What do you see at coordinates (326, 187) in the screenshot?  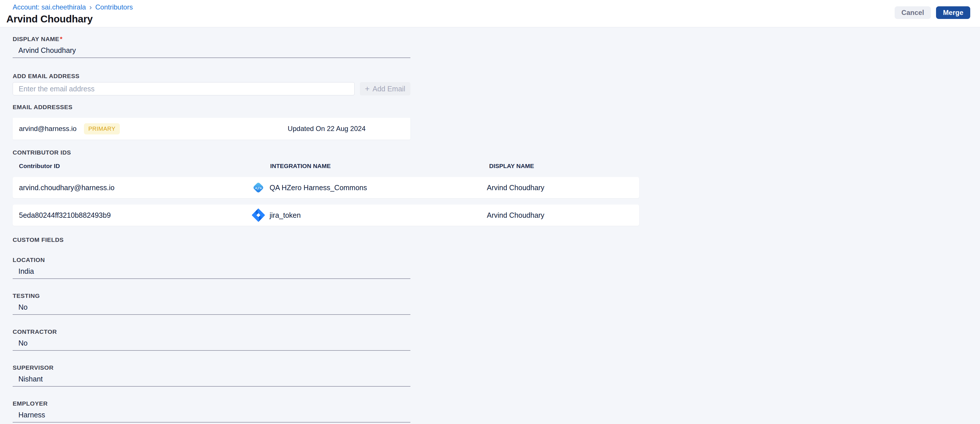 I see `table-row: arvind.choudhary@harness.io </> QA HZero…` at bounding box center [326, 187].